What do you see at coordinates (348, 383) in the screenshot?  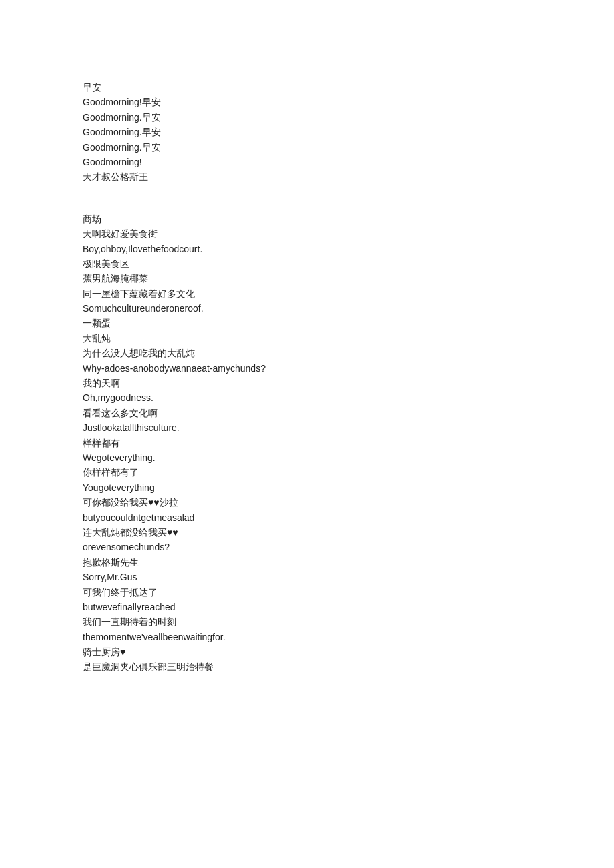 I see `line-19: 我的天啊` at bounding box center [348, 383].